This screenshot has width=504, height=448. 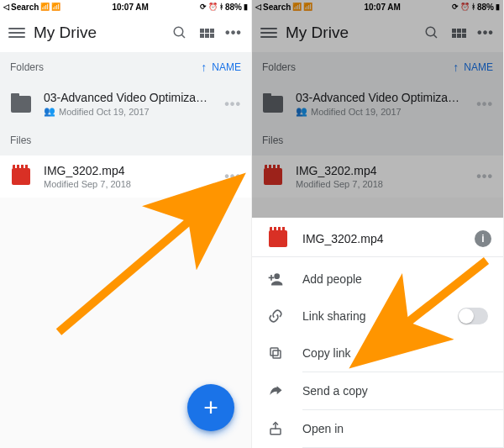 What do you see at coordinates (221, 67) in the screenshot?
I see `sort-button: ↑ NAME` at bounding box center [221, 67].